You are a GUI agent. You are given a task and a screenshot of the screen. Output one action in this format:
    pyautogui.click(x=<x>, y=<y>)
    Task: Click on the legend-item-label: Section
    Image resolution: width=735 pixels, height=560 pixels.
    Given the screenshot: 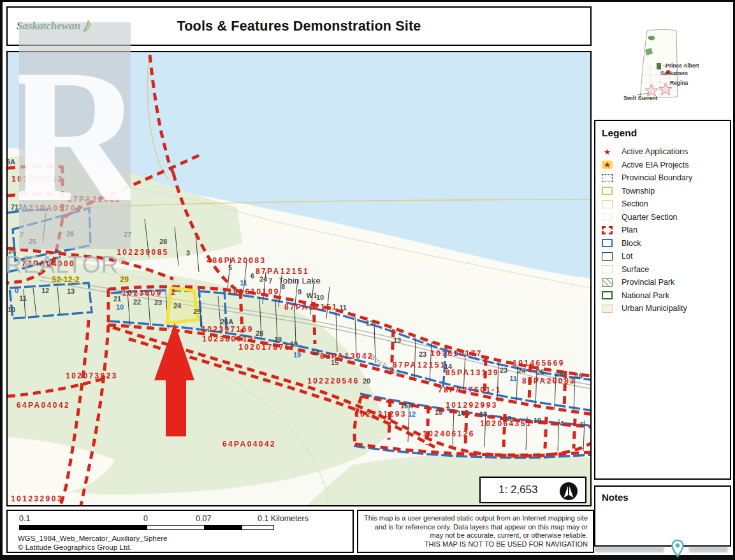 What is the action you would take?
    pyautogui.click(x=635, y=204)
    